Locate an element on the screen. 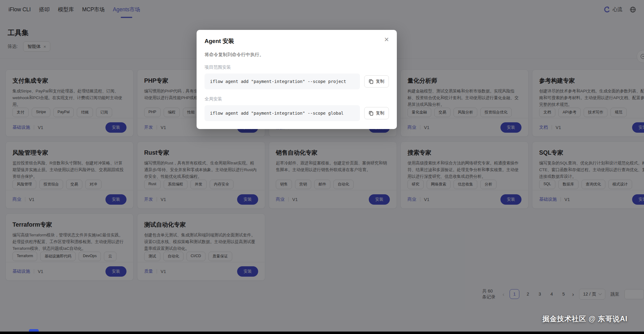 The height and width of the screenshot is (334, 644). copy-button-project: 复制 is located at coordinates (377, 81).